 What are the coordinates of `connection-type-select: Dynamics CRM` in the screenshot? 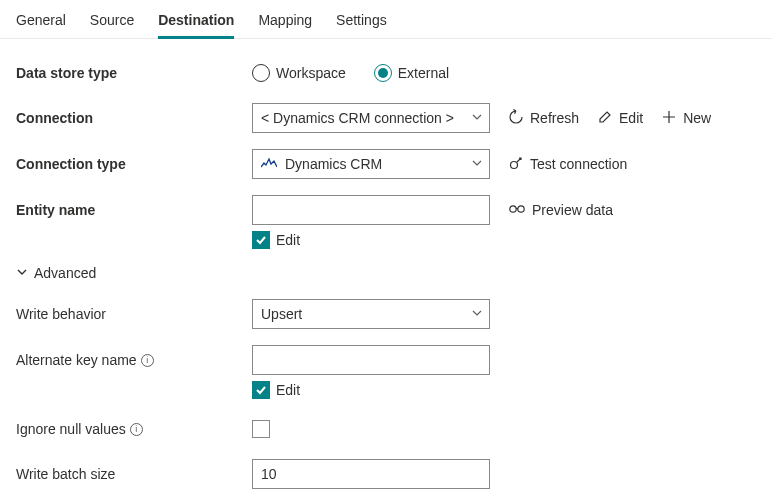 It's located at (371, 164).